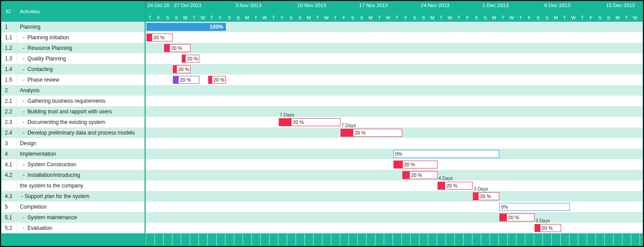  Describe the element at coordinates (9, 207) in the screenshot. I see `task-id: 5` at that location.